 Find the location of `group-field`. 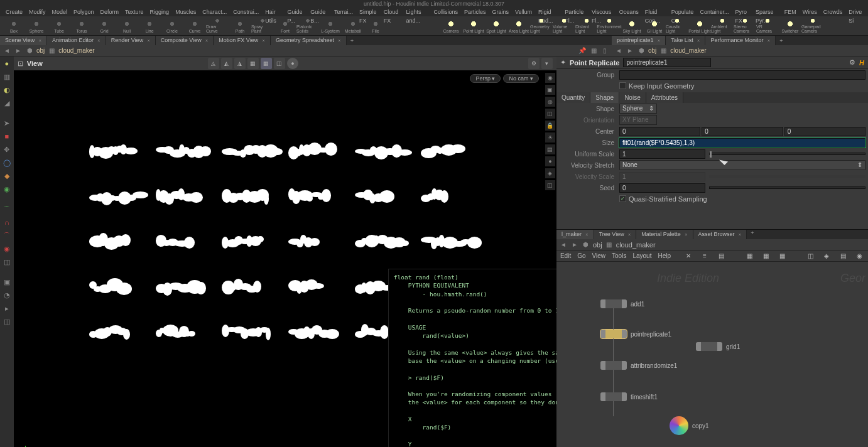

group-field is located at coordinates (742, 75).